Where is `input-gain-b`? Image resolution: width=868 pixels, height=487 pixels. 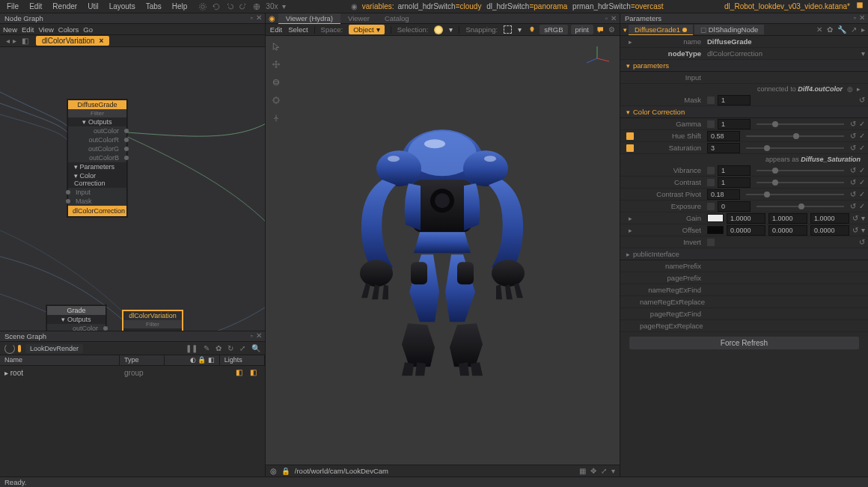 input-gain-b is located at coordinates (830, 218).